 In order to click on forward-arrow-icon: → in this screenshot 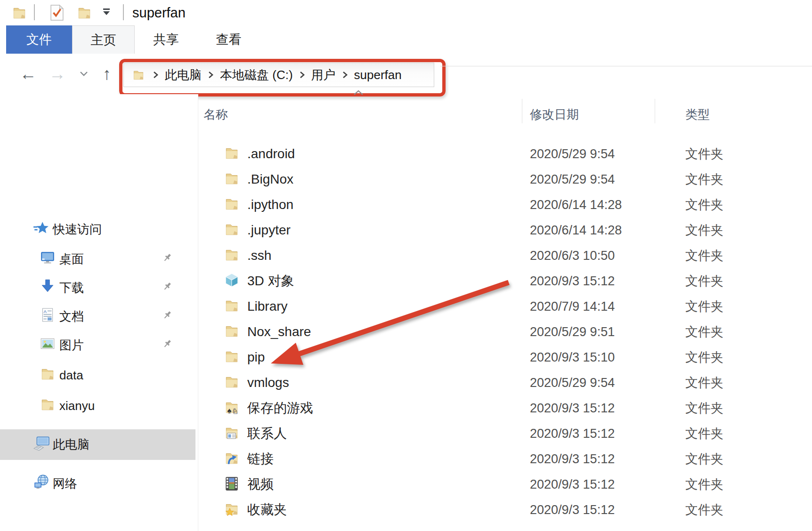, I will do `click(57, 74)`.